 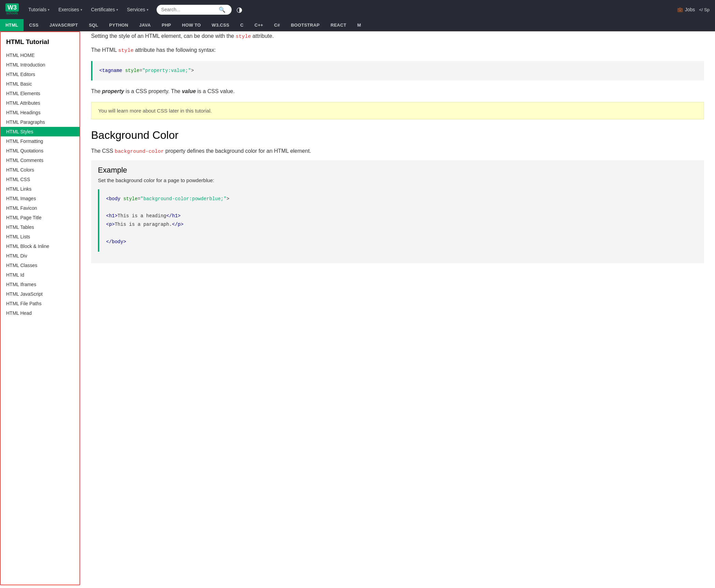 I want to click on code-val-1: "property:value;", so click(x=166, y=71).